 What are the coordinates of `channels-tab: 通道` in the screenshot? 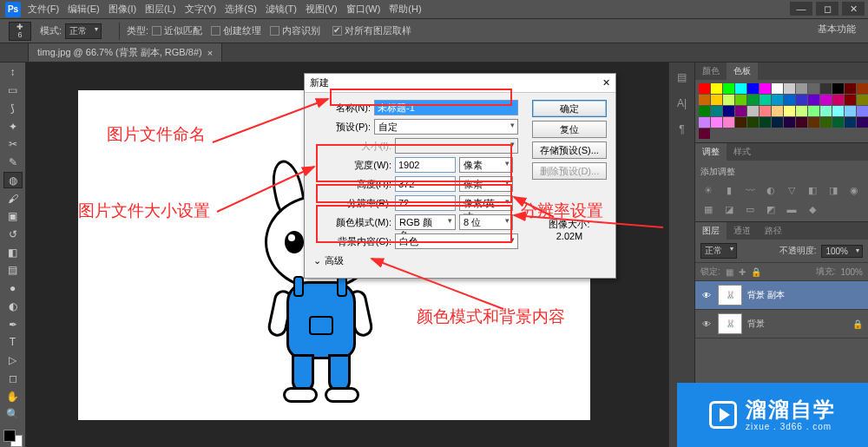 It's located at (742, 231).